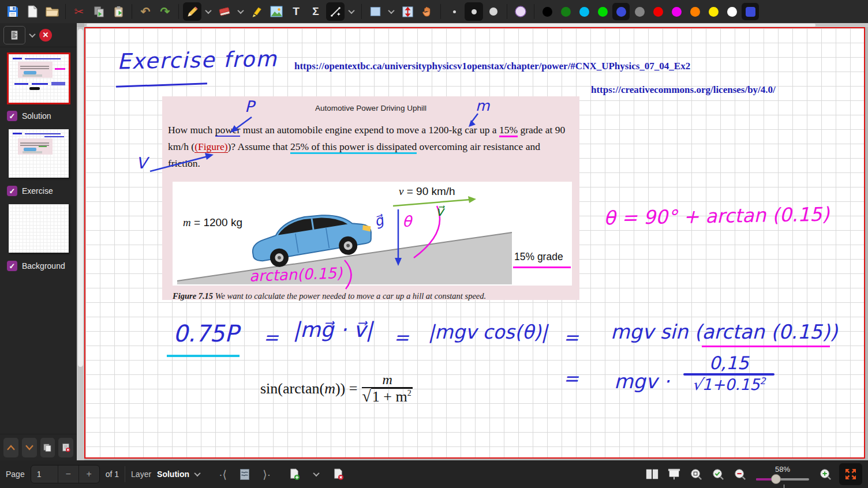 The width and height of the screenshot is (868, 488). I want to click on line-width-thick-button, so click(493, 12).